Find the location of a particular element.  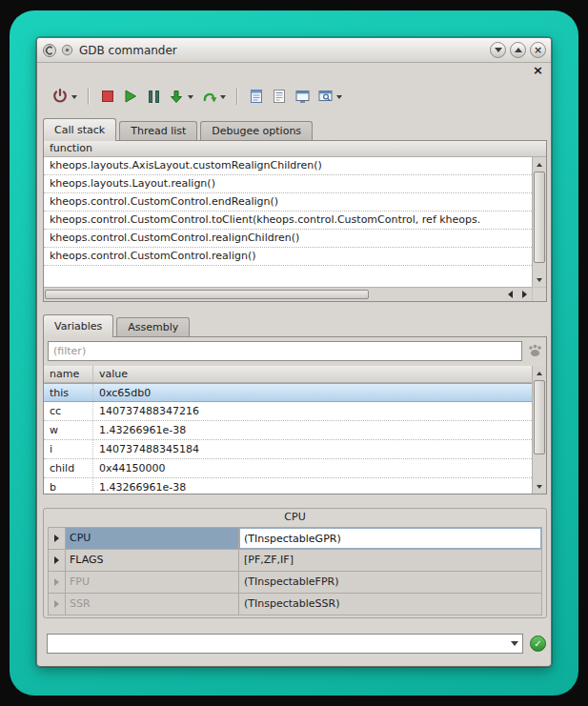

register-group-value is located at coordinates (391, 538).